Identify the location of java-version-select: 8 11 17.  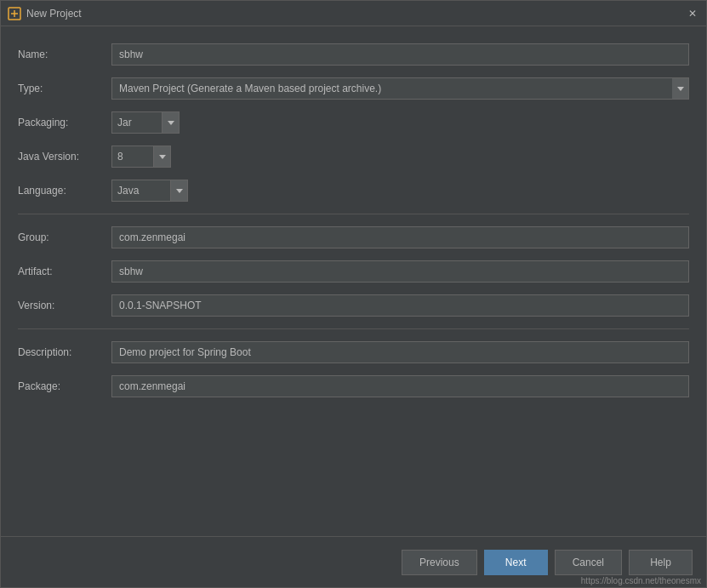
(133, 157).